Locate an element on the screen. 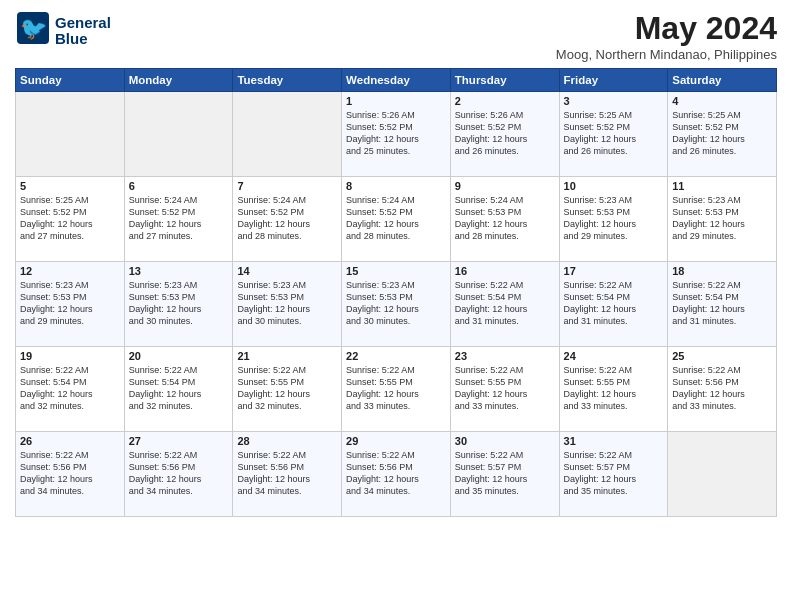  day-number: 2 is located at coordinates (505, 101).